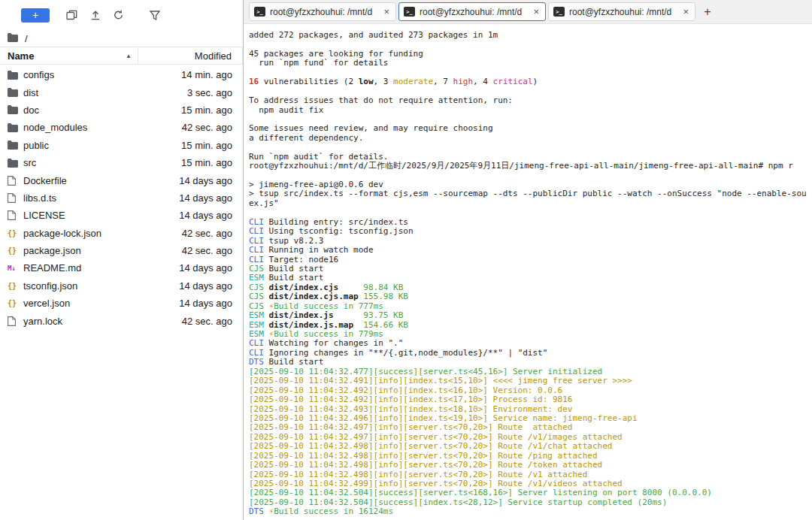 The width and height of the screenshot is (812, 520). I want to click on file-row: node_modules42 sec. ago, so click(122, 128).